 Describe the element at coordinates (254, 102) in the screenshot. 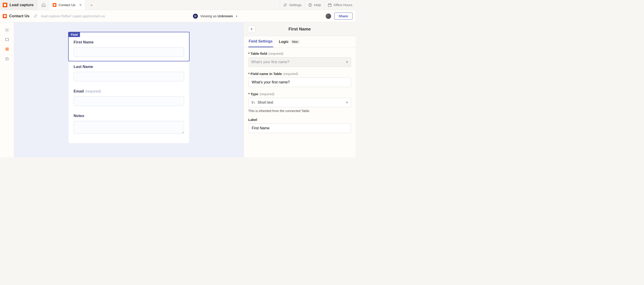

I see `text-type-icon: TT` at that location.